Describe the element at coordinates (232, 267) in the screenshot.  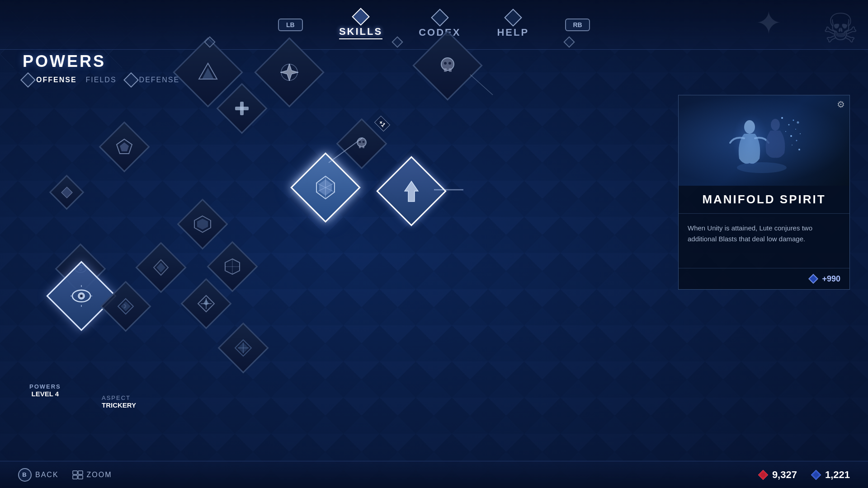
I see `skill-node-11-diamond` at that location.